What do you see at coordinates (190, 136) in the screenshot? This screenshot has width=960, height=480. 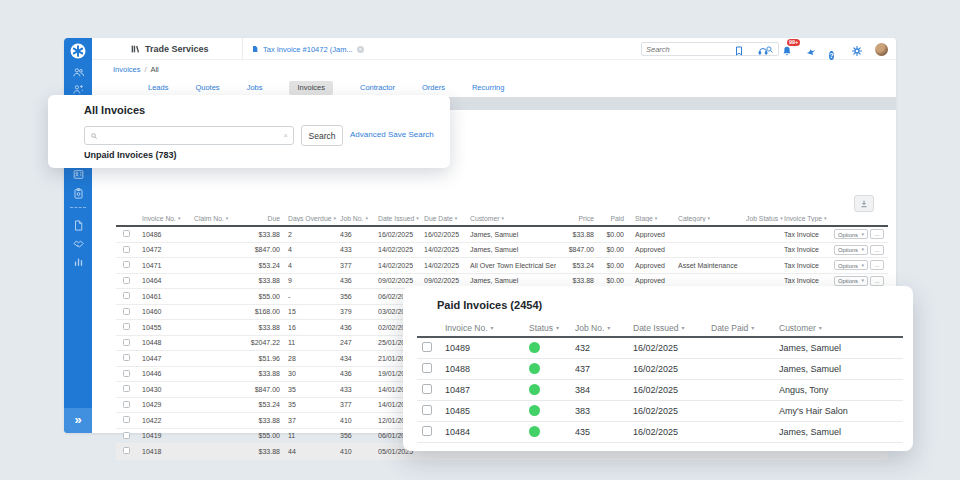 I see `invoice-search-input` at bounding box center [190, 136].